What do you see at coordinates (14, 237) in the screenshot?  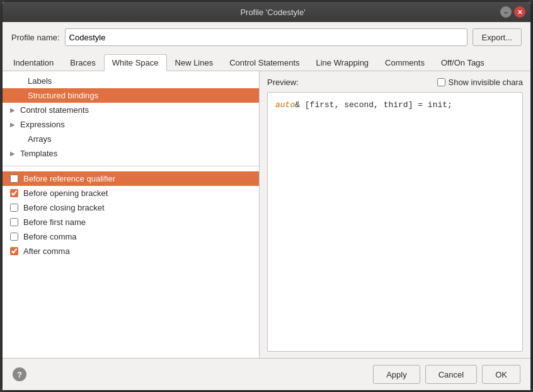 I see `checkbox-before-comma` at bounding box center [14, 237].